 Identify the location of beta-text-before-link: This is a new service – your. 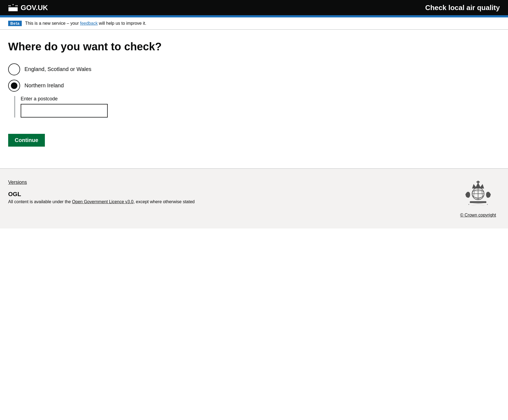
(52, 23).